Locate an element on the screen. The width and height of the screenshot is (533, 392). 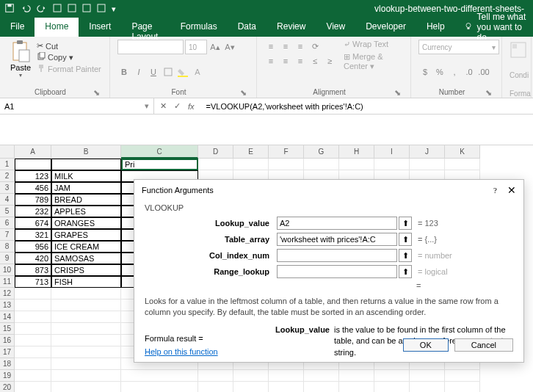
lookup-value-input is located at coordinates (337, 223).